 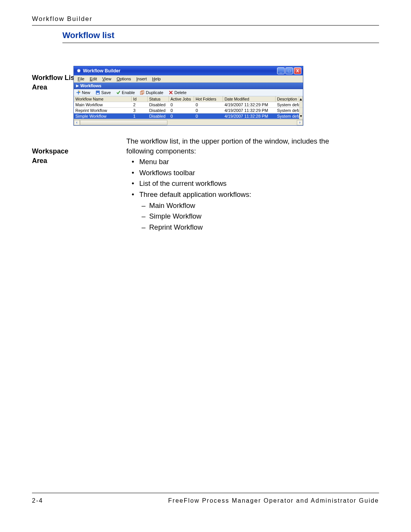 What do you see at coordinates (188, 122) in the screenshot?
I see `hscroll: ‹ ›` at bounding box center [188, 122].